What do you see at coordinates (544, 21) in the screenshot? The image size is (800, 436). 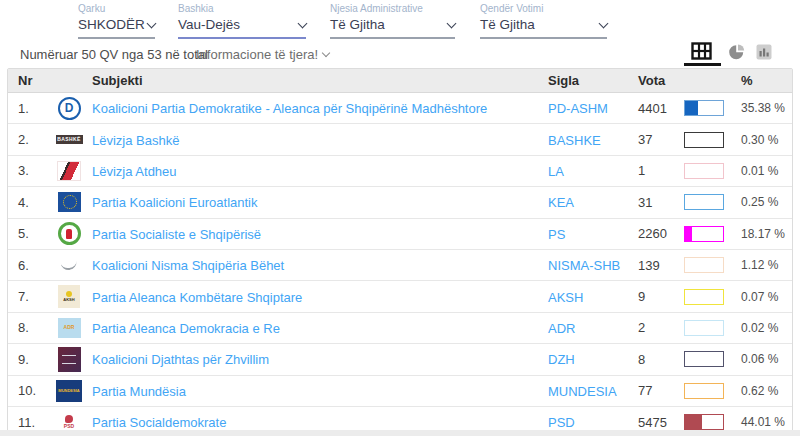 I see `filter-qender-votimi: Qendër Votimi Të Gjitha` at bounding box center [544, 21].